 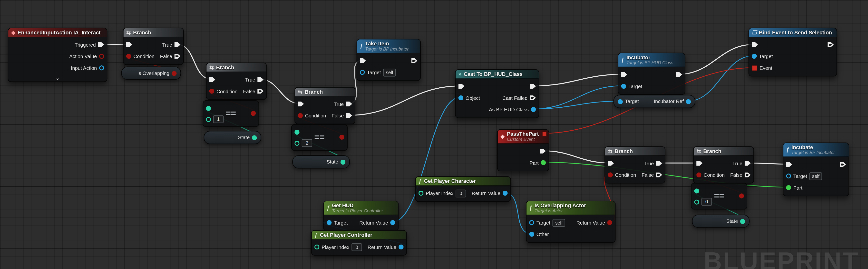 I want to click on node-get_hud: ƒGet HUDTarget is Player ControllerTarge…, so click(x=361, y=216).